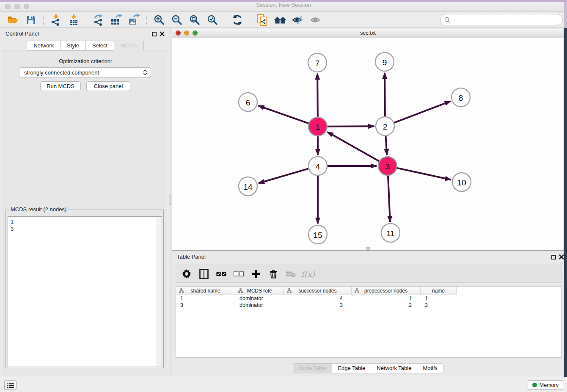  What do you see at coordinates (248, 102) in the screenshot?
I see `node-label-6: 6` at bounding box center [248, 102].